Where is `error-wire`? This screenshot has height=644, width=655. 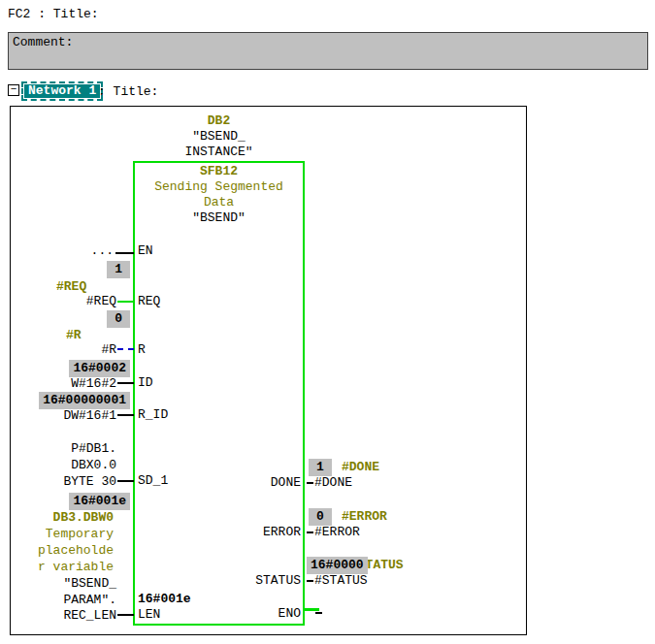 error-wire is located at coordinates (311, 532).